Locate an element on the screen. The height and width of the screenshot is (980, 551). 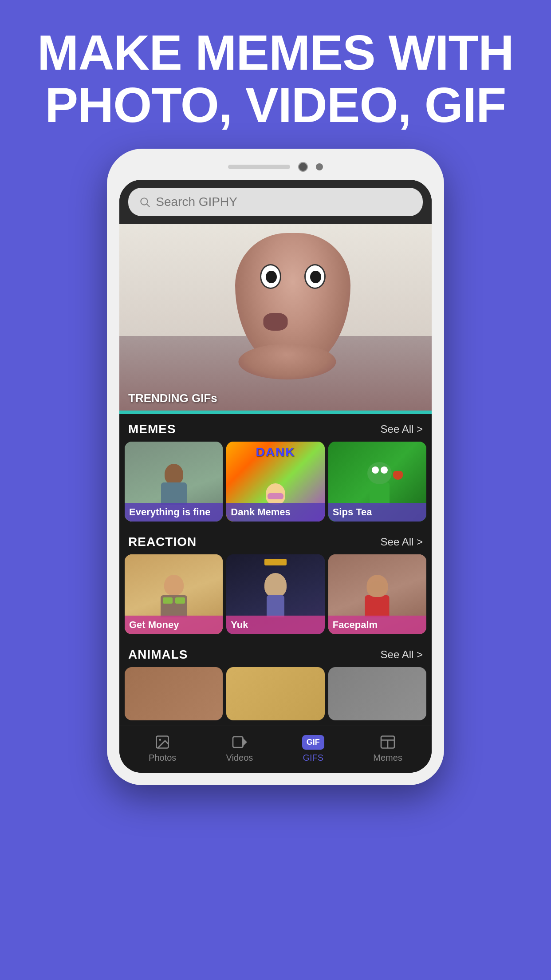
reaction-card-money-label: Get Money is located at coordinates (174, 625).